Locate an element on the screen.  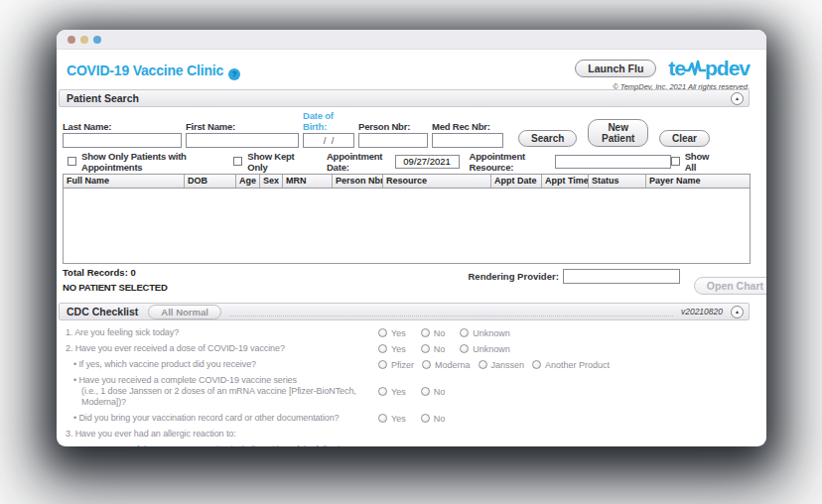
question-line: • Did you bring your vaccination record … is located at coordinates (217, 419).